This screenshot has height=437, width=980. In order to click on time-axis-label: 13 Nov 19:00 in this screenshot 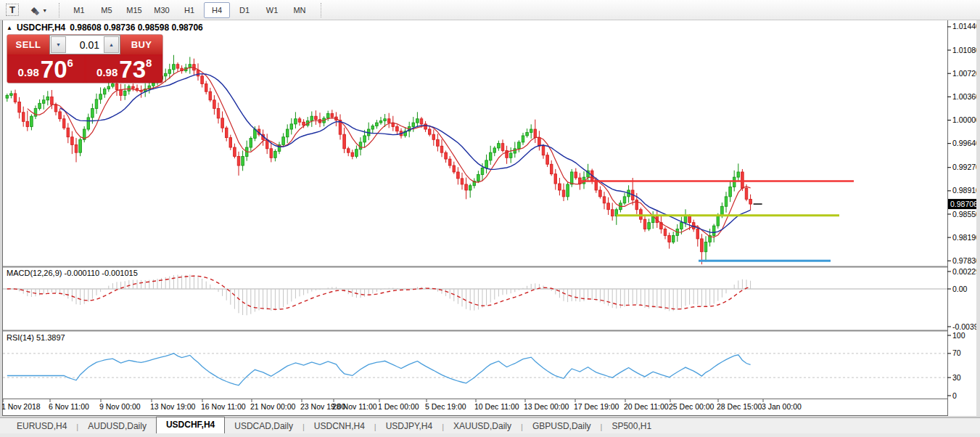, I will do `click(173, 407)`.